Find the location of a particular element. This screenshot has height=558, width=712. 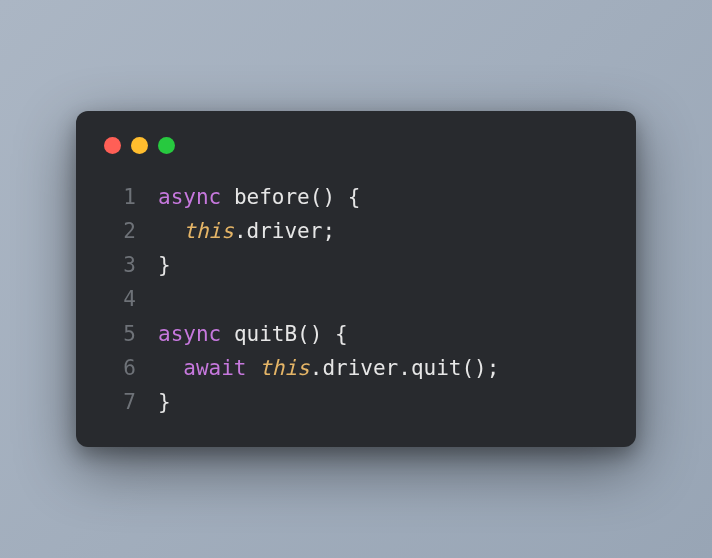

line-number: 7 is located at coordinates (120, 402).